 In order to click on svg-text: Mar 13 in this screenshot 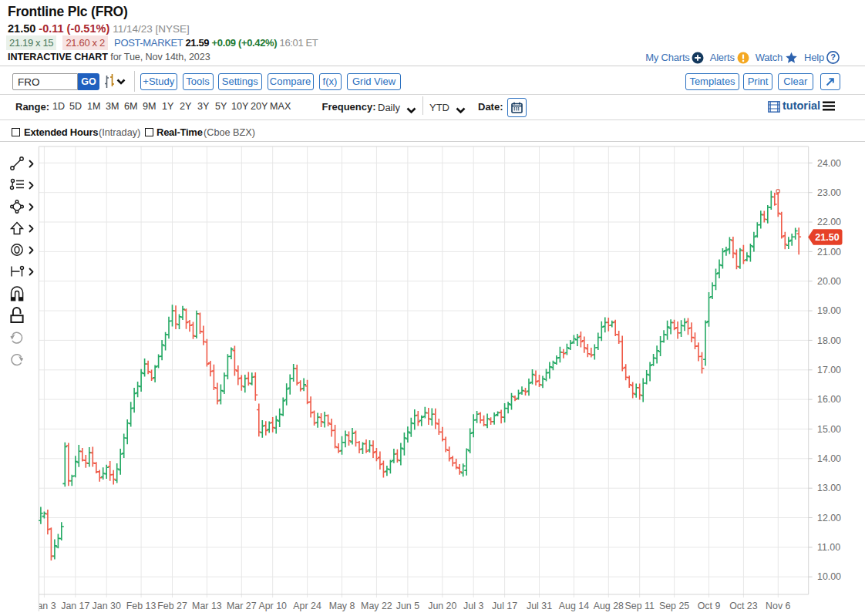, I will do `click(207, 606)`.